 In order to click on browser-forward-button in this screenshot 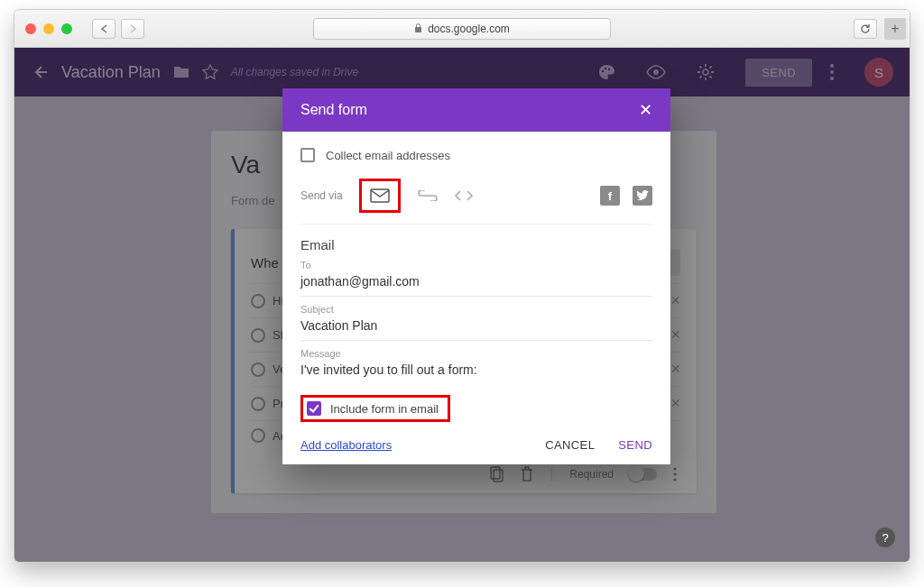, I will do `click(133, 29)`.